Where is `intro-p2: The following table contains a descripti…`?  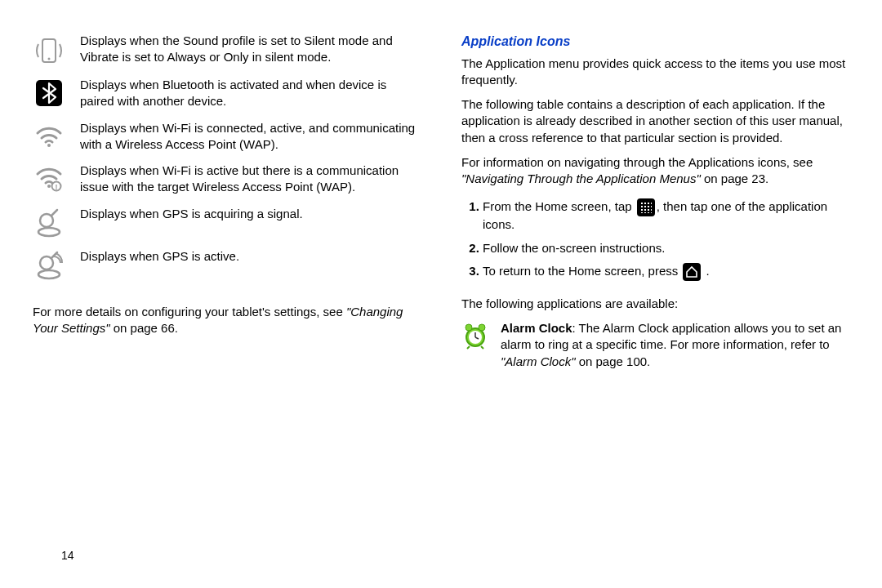 intro-p2: The following table contains a descripti… is located at coordinates (655, 121).